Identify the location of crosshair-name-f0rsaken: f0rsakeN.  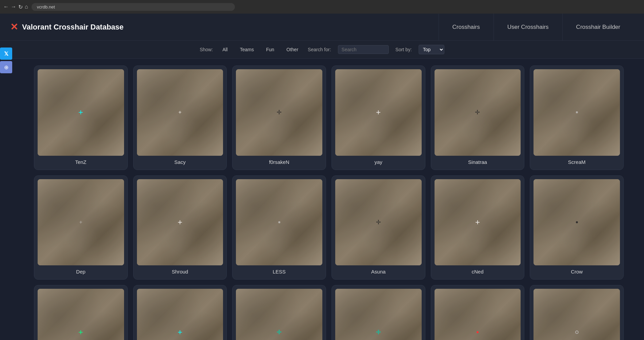
(279, 163).